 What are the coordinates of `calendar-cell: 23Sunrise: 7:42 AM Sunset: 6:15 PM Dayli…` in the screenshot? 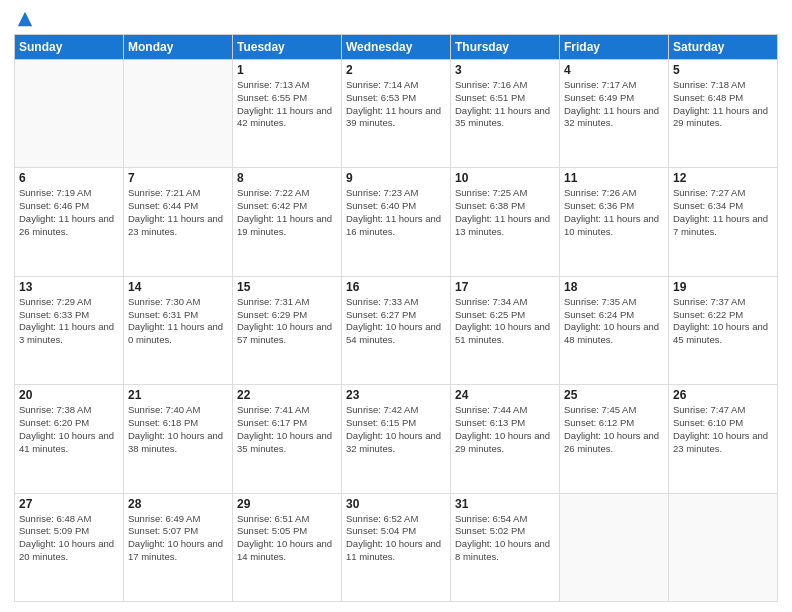 It's located at (396, 439).